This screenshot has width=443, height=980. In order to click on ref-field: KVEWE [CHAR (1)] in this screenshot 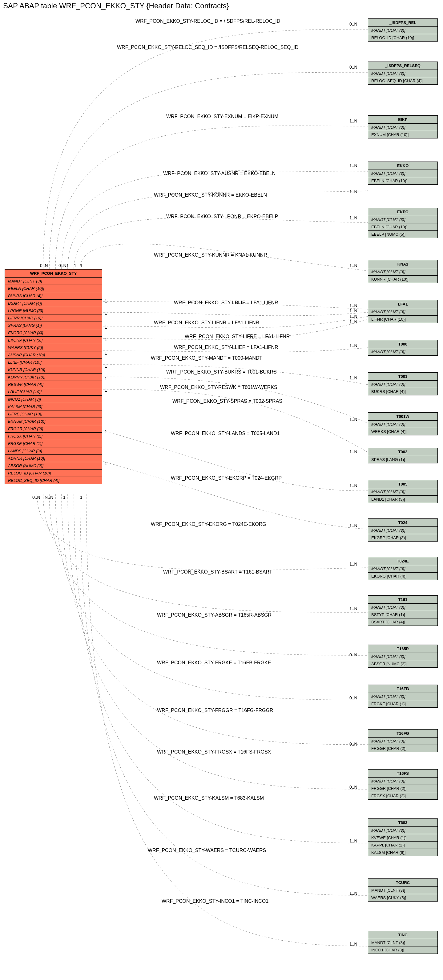, I will do `click(403, 838)`.